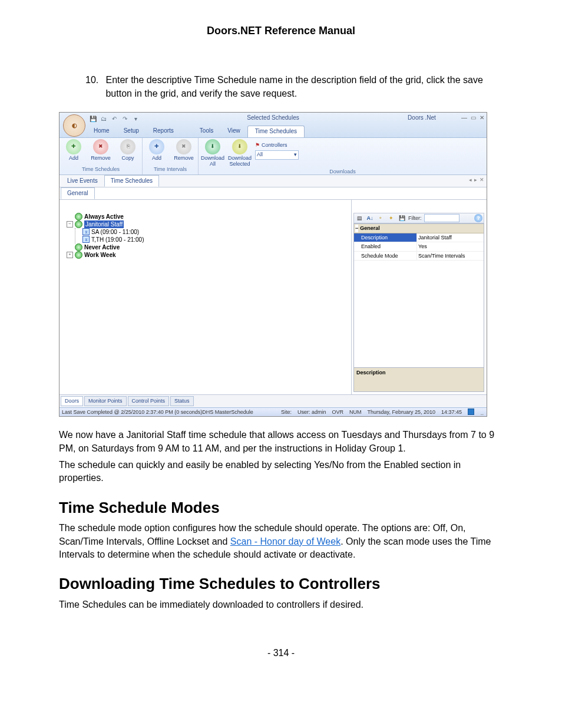 This screenshot has height=728, width=562. I want to click on group-label-time-intervals: Time Intervals, so click(170, 170).